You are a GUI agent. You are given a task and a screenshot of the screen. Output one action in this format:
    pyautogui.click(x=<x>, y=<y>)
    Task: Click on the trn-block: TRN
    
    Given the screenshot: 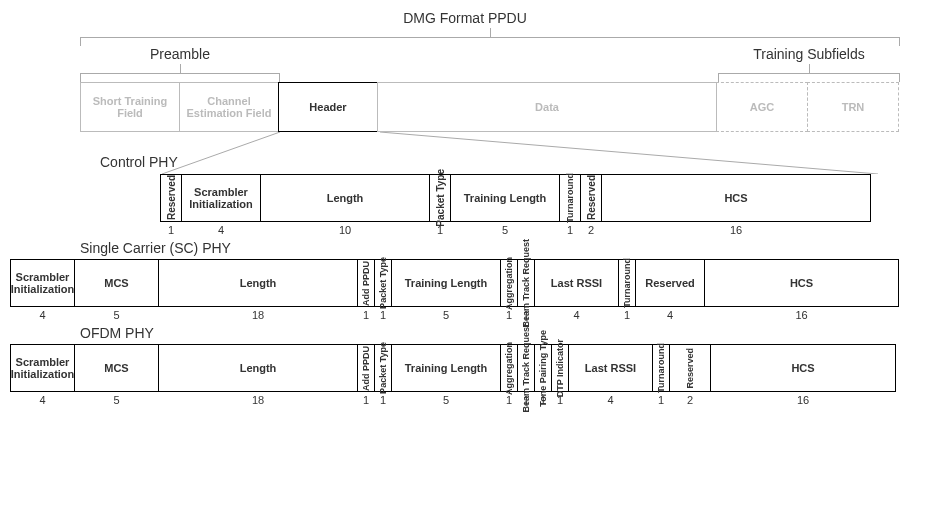 What is the action you would take?
    pyautogui.click(x=853, y=107)
    